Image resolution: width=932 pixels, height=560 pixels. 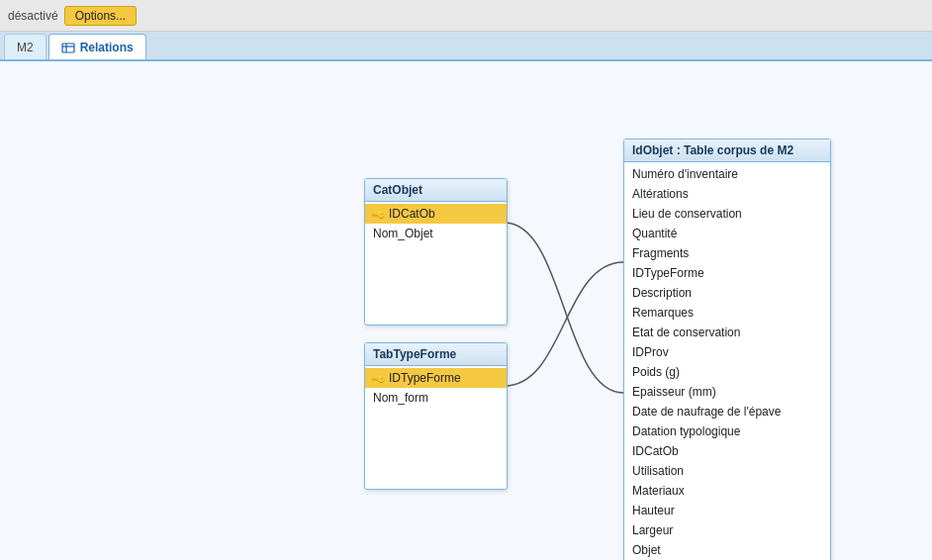 What do you see at coordinates (727, 412) in the screenshot?
I see `idobjet-field-datedenaufragedel'épave: Date de naufrage de l'épave` at bounding box center [727, 412].